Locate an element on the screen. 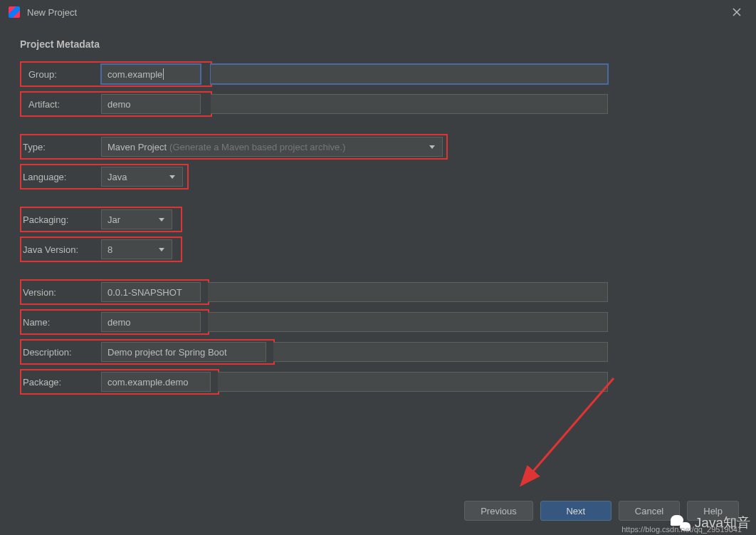  input-group-tail is located at coordinates (409, 74).